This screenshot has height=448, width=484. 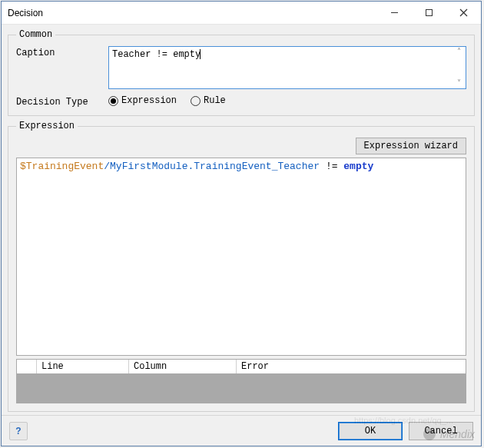 What do you see at coordinates (18, 431) in the screenshot?
I see `help-icon: ?` at bounding box center [18, 431].